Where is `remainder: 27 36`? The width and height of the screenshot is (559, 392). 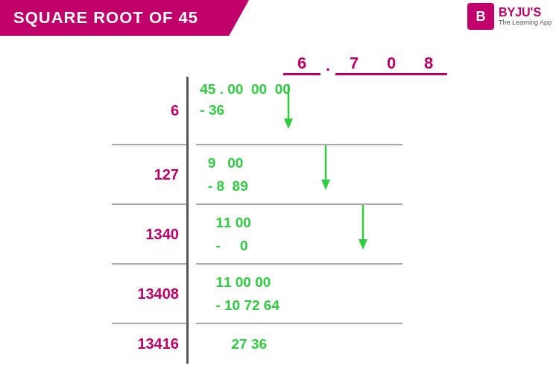
remainder: 27 36 is located at coordinates (231, 344).